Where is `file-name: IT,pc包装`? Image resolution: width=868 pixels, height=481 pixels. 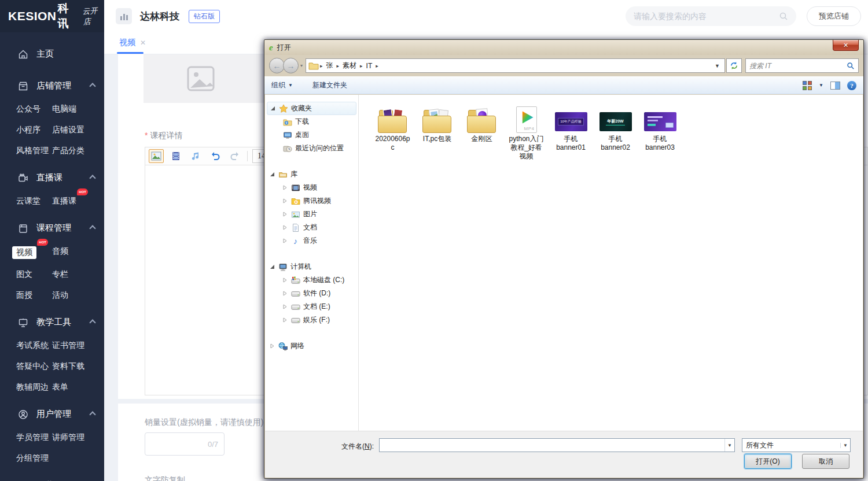
file-name: IT,pc包装 is located at coordinates (437, 139).